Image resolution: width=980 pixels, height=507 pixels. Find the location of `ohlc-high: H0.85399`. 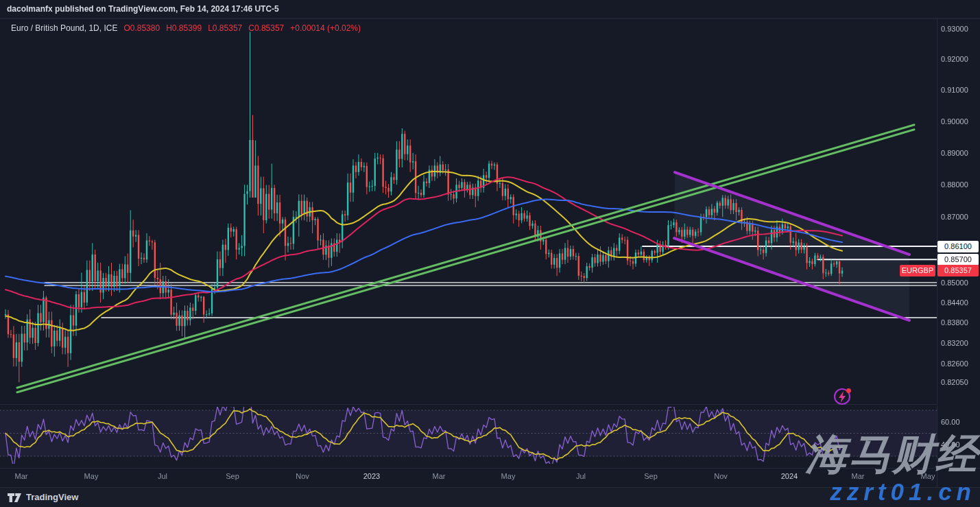

ohlc-high: H0.85399 is located at coordinates (184, 28).